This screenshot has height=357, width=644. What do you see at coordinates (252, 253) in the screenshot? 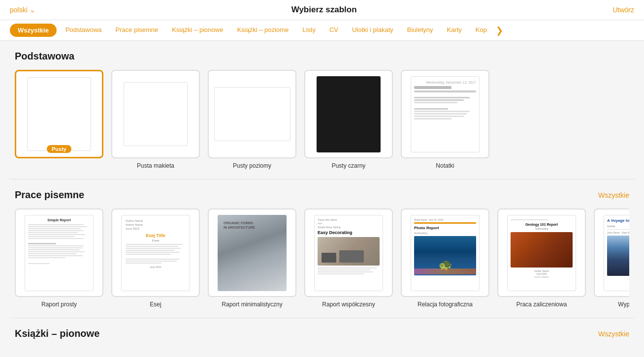
I see `arch-preview: ORGANIC FORMS IN ARCHITECTURE` at bounding box center [252, 253].